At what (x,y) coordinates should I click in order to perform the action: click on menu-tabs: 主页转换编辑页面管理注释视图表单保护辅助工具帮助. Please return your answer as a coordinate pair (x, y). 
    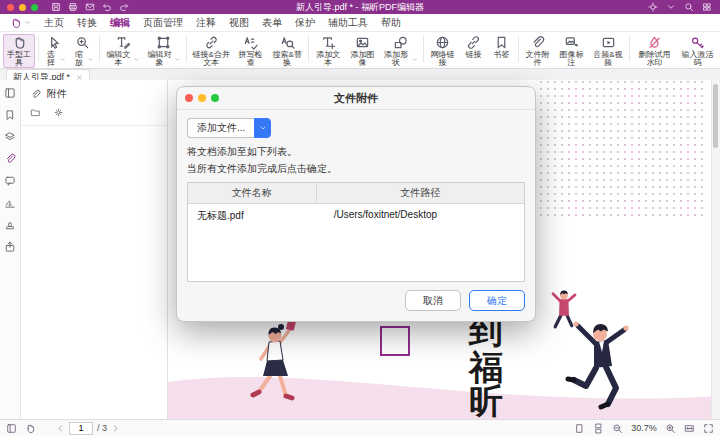
    Looking at the image, I should click on (222, 23).